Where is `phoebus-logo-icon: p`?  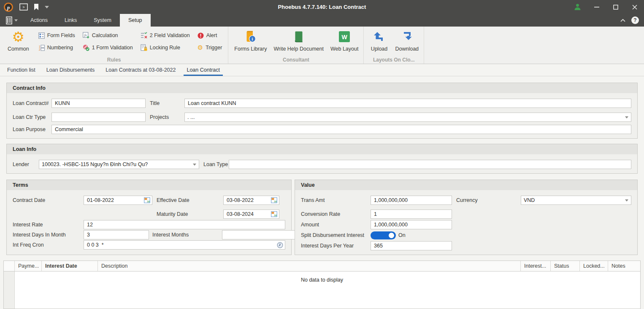
phoebus-logo-icon: p is located at coordinates (8, 7).